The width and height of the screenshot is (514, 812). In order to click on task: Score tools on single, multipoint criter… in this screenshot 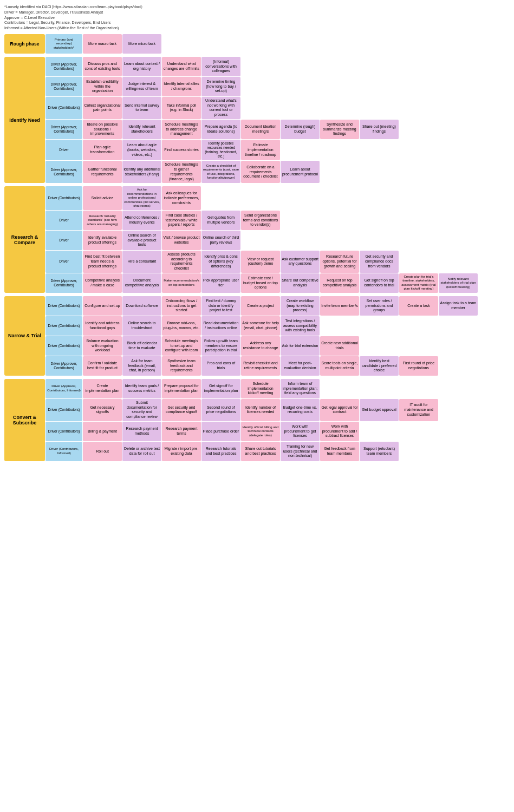, I will do `click(340, 366)`.